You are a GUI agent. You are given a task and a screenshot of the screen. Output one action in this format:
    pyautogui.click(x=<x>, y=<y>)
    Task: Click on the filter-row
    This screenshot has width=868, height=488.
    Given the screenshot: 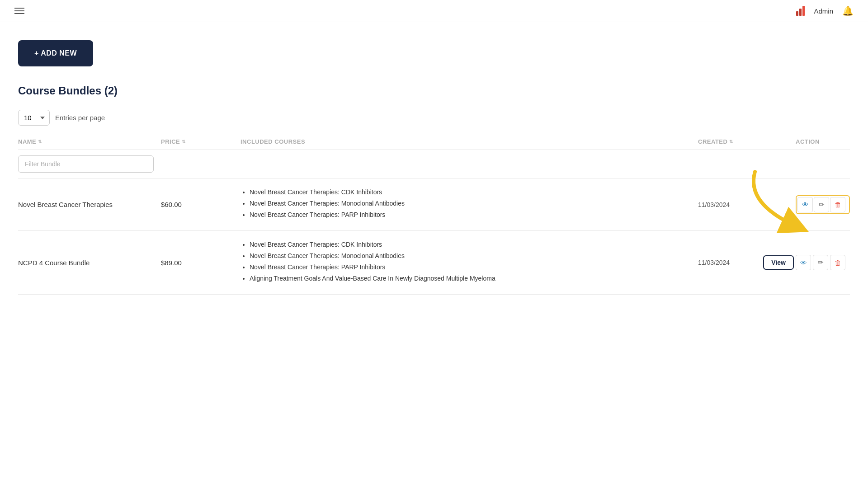 What is the action you would take?
    pyautogui.click(x=434, y=164)
    